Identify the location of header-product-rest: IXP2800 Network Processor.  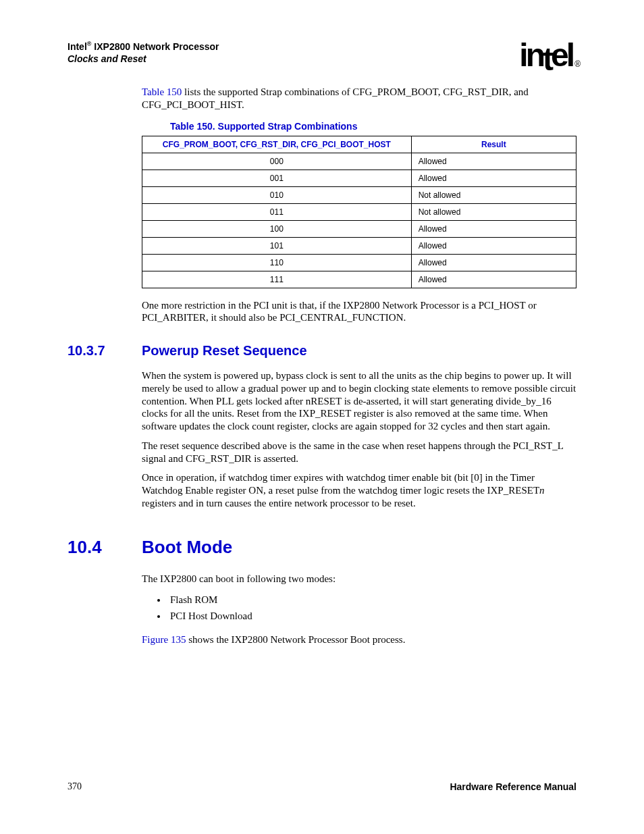
(155, 47).